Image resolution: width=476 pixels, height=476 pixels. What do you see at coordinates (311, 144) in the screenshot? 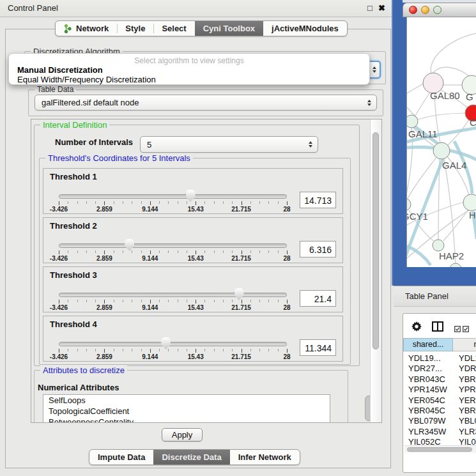
I see `combobox-arrows-icon` at bounding box center [311, 144].